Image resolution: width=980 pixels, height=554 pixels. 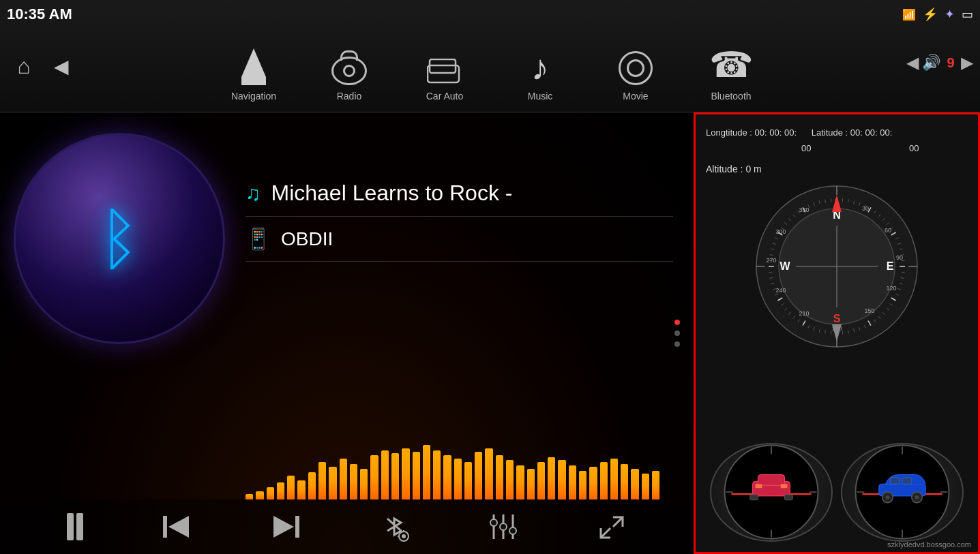 What do you see at coordinates (540, 63) in the screenshot?
I see `nav-item-music: ♪ Music` at bounding box center [540, 63].